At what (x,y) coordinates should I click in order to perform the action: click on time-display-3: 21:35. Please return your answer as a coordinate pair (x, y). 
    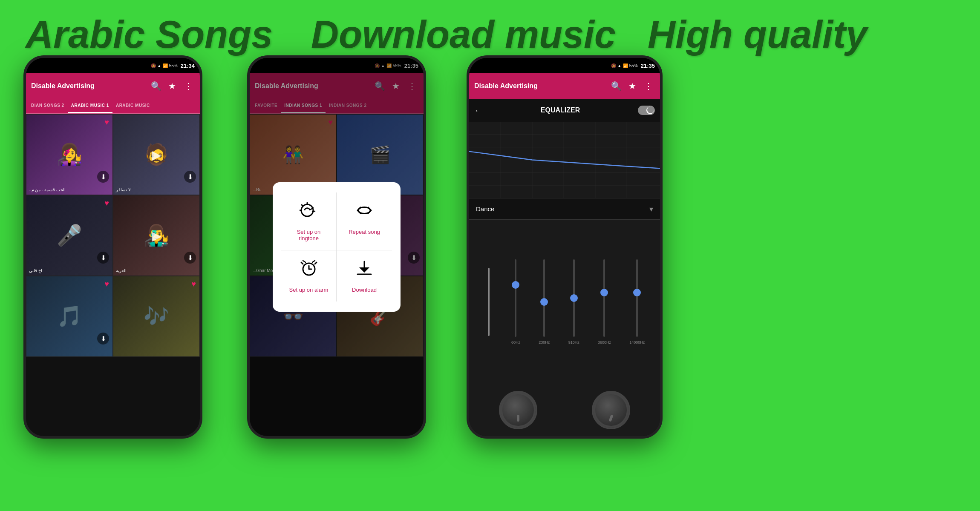
    Looking at the image, I should click on (648, 66).